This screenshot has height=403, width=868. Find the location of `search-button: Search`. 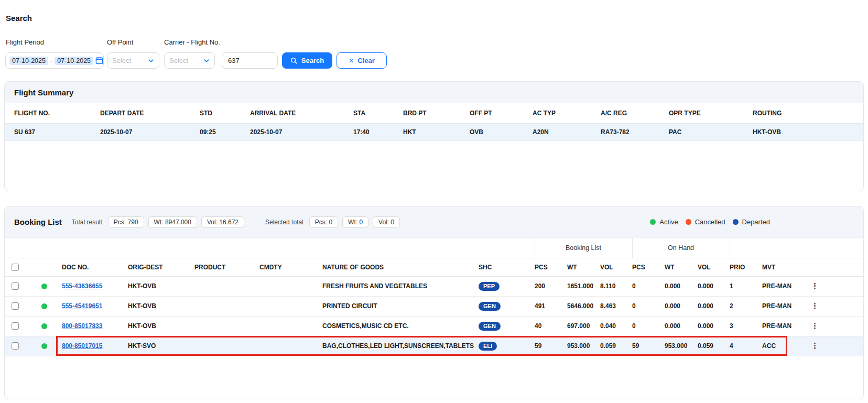

search-button: Search is located at coordinates (307, 61).